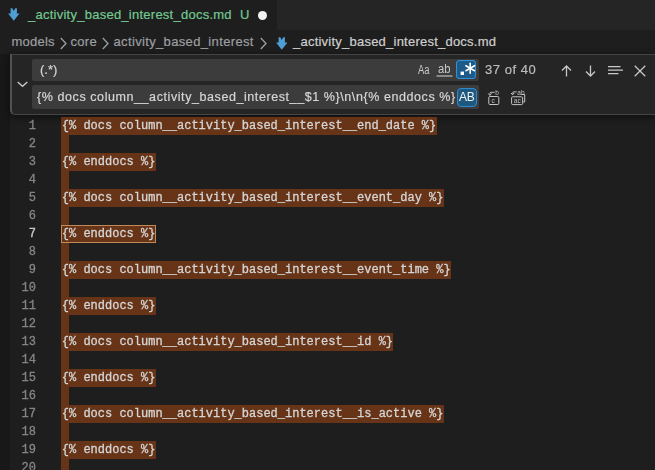 The width and height of the screenshot is (655, 470). What do you see at coordinates (518, 100) in the screenshot?
I see `svg-text: ac` at bounding box center [518, 100].